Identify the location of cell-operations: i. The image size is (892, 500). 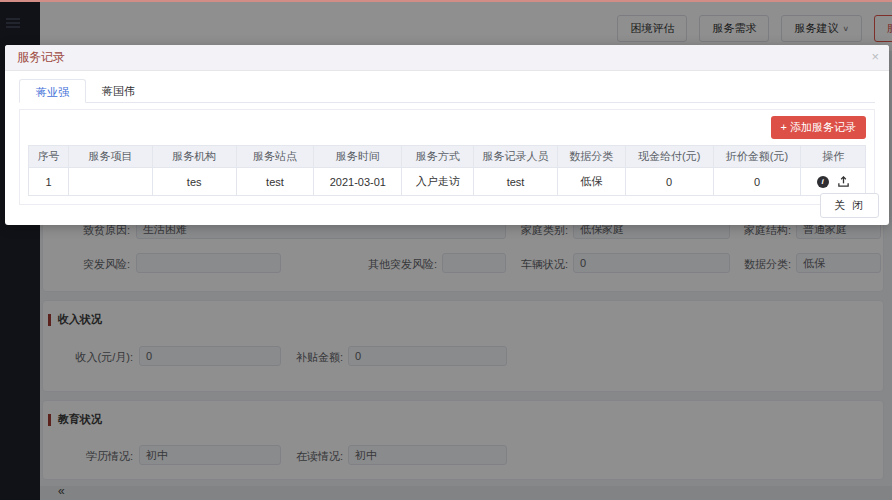
(834, 182).